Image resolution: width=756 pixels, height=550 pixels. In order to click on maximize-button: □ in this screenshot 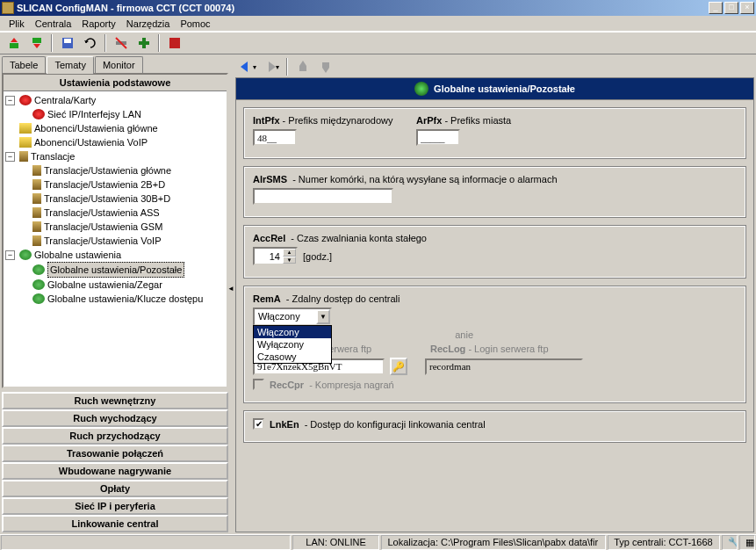, I will do `click(731, 8)`.